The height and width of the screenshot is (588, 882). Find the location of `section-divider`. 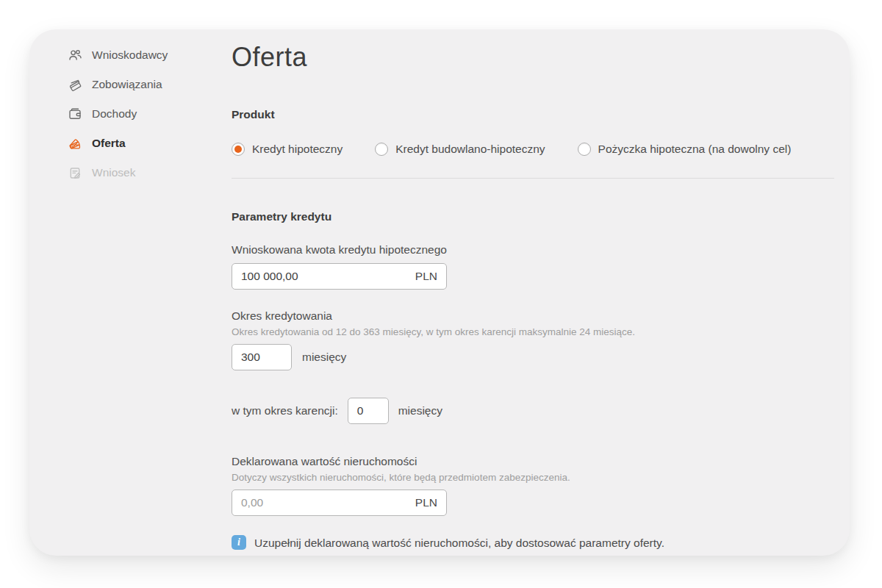

section-divider is located at coordinates (533, 178).